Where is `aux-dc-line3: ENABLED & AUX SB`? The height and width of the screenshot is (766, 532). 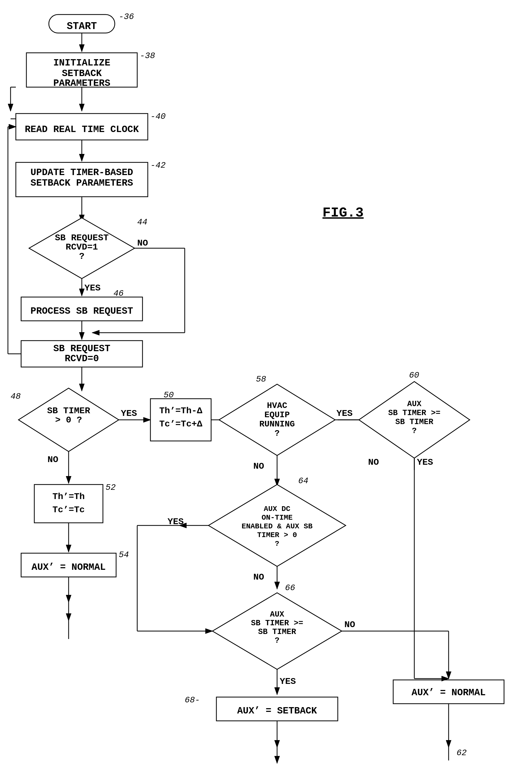 aux-dc-line3: ENABLED & AUX SB is located at coordinates (277, 526).